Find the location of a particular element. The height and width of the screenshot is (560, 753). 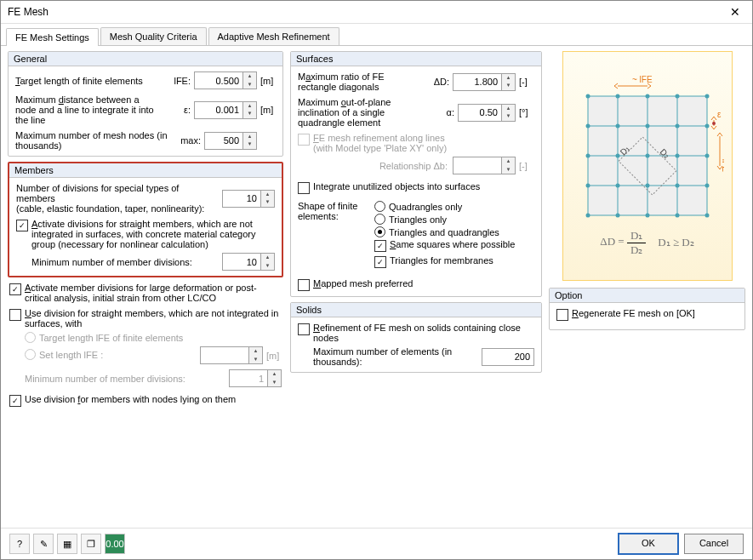

svg-text: ε is located at coordinates (720, 114).